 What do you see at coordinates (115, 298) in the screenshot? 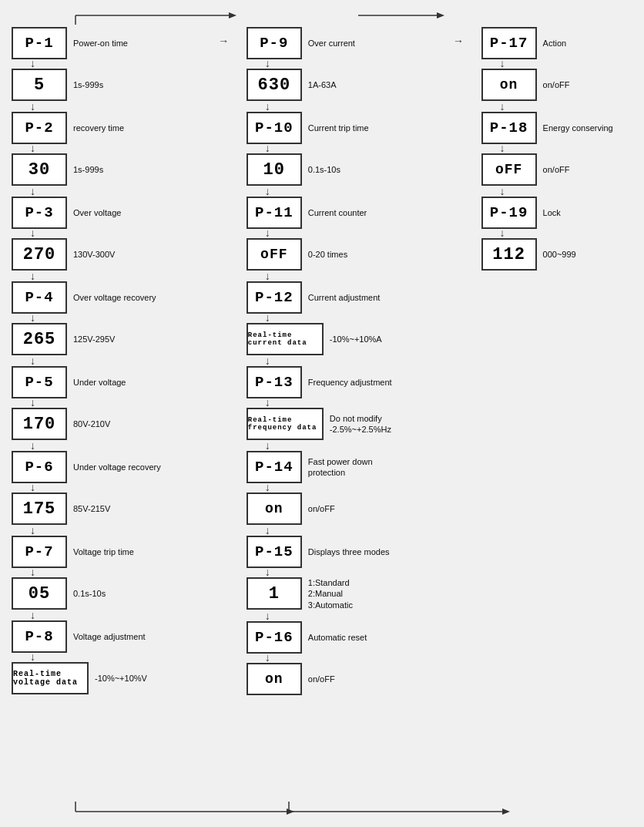
I see `param-label-p4: Over voltage recovery` at bounding box center [115, 298].